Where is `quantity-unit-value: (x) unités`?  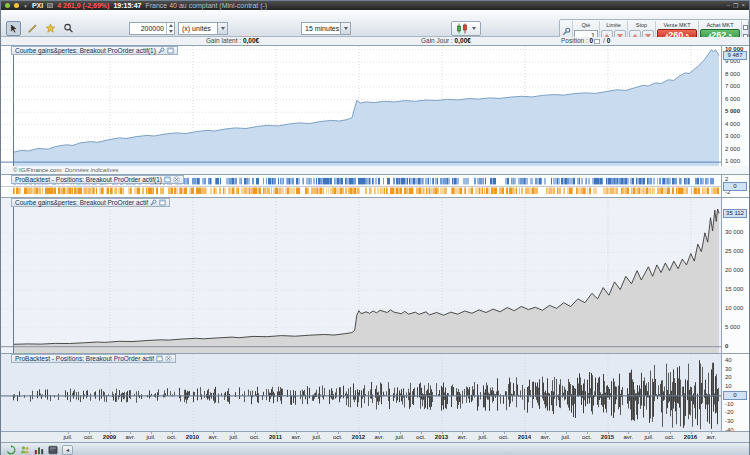
quantity-unit-value: (x) unités is located at coordinates (198, 28).